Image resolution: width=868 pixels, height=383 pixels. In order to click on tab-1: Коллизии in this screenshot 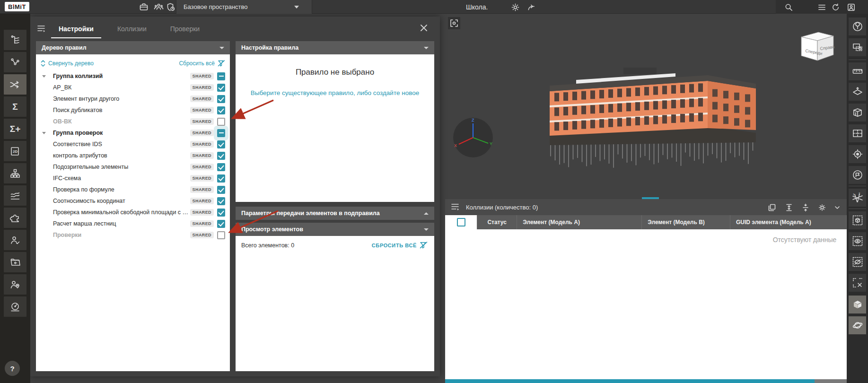, I will do `click(132, 29)`.